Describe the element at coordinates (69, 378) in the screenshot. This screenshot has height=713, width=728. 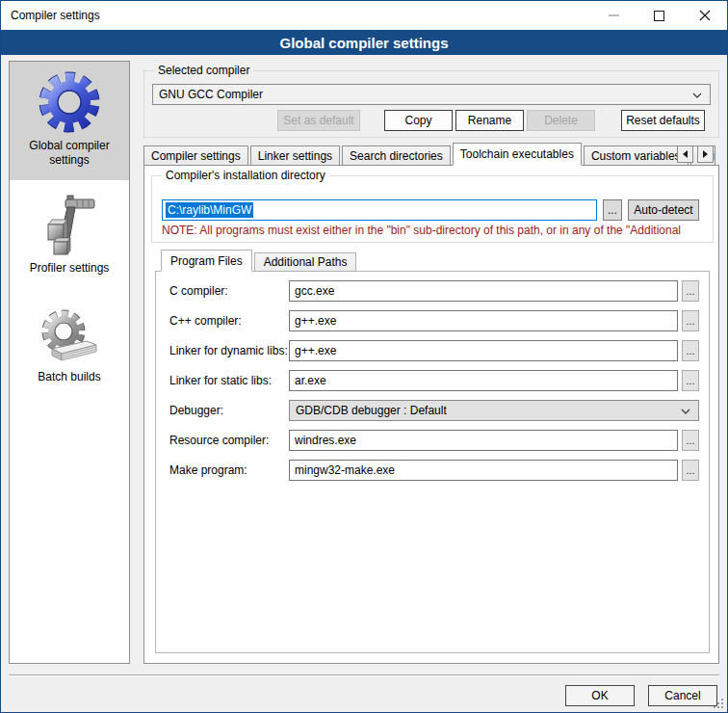
I see `sidebar-item-label: Batch builds` at that location.